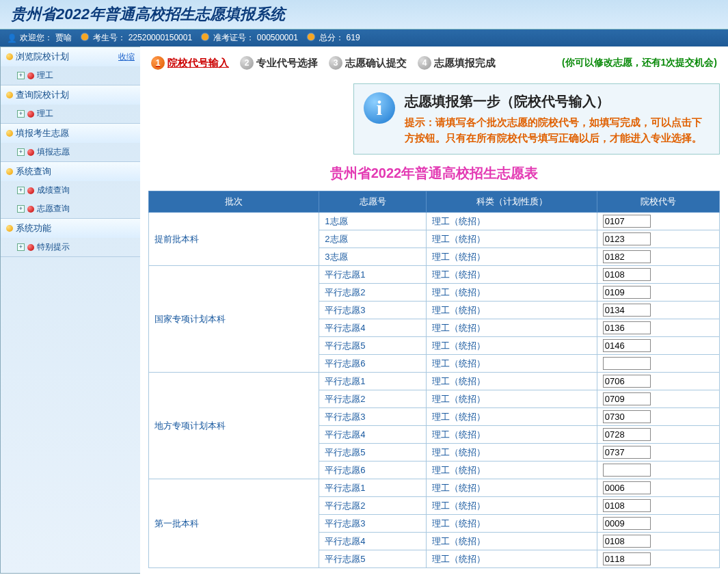 The height and width of the screenshot is (575, 728). Describe the element at coordinates (658, 202) in the screenshot. I see `table-header: 院校代号` at that location.